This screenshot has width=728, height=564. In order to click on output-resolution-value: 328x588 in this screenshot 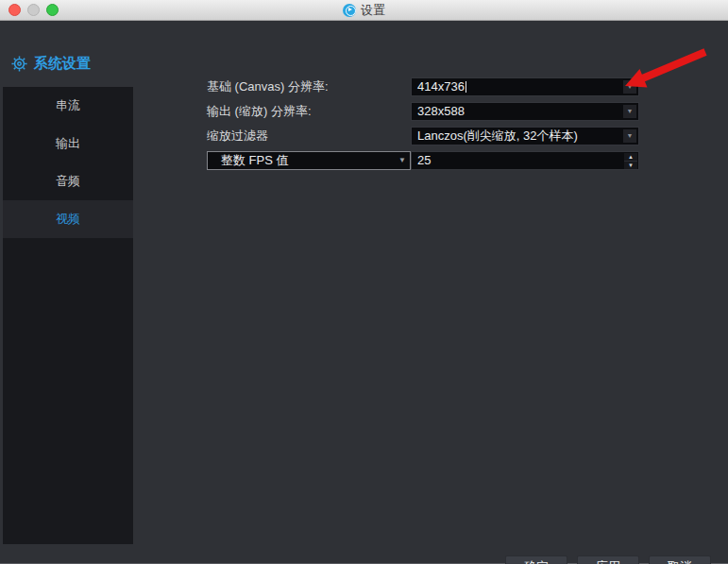, I will do `click(441, 111)`.